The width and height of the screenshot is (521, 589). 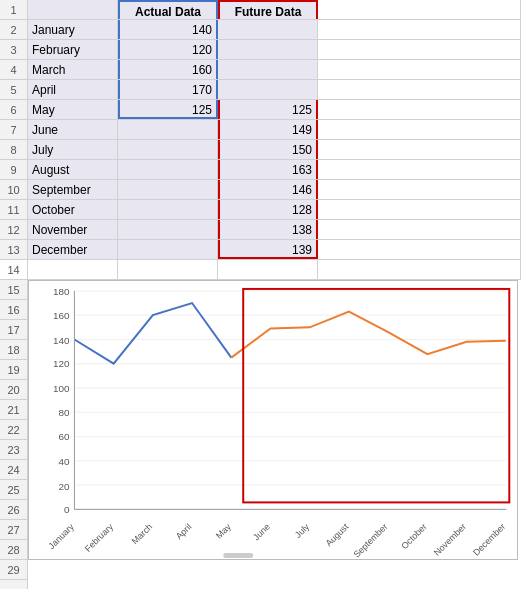 What do you see at coordinates (14, 210) in the screenshot?
I see `row-num: 11` at bounding box center [14, 210].